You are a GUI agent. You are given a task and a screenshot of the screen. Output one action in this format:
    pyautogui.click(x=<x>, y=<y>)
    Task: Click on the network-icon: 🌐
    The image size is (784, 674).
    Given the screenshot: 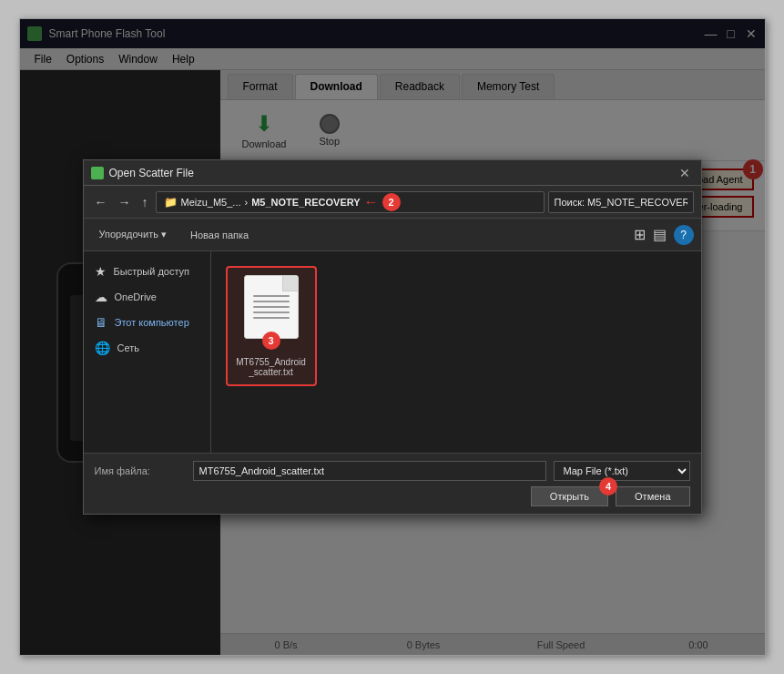 What is the action you would take?
    pyautogui.click(x=102, y=348)
    